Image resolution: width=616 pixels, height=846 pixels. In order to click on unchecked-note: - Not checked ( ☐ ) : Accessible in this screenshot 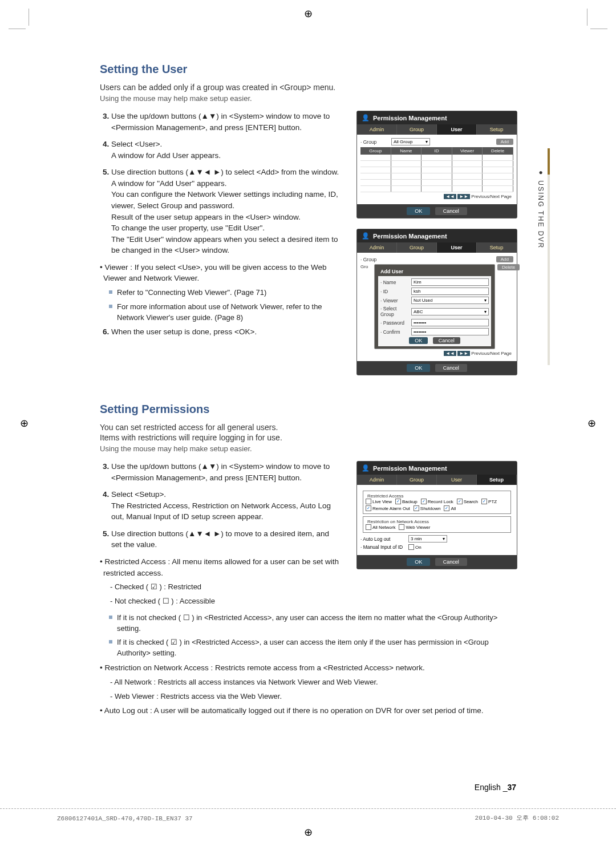, I will do `click(220, 601)`.